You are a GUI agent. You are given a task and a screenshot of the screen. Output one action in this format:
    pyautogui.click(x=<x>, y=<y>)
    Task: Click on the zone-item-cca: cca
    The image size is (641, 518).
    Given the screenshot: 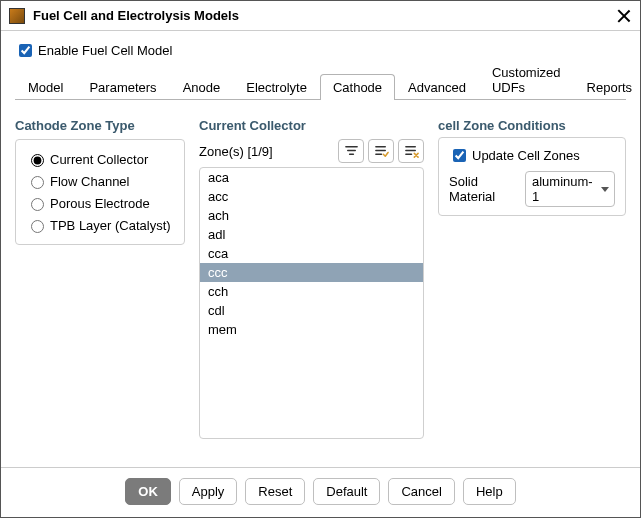 What is the action you would take?
    pyautogui.click(x=312, y=254)
    